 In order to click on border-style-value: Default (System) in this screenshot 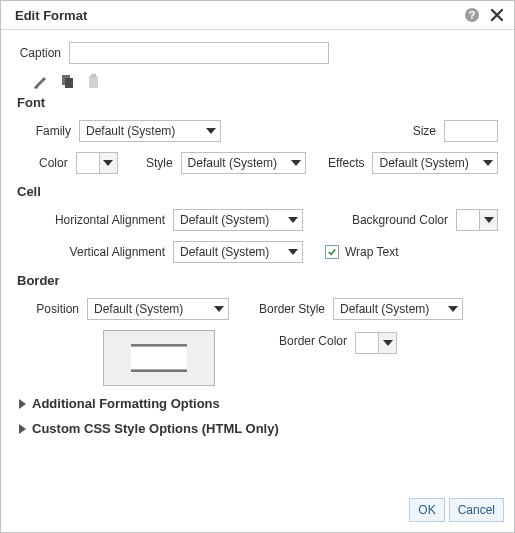, I will do `click(384, 309)`.